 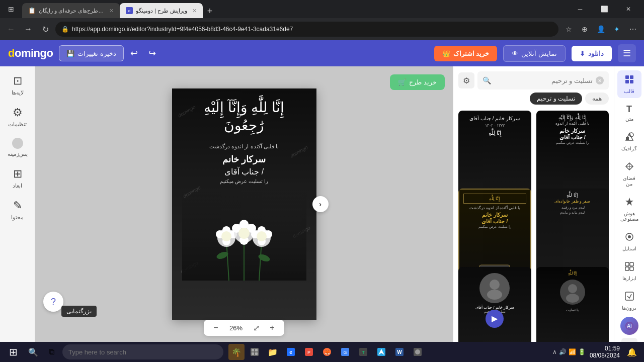 I want to click on ai-icon, so click(x=629, y=203).